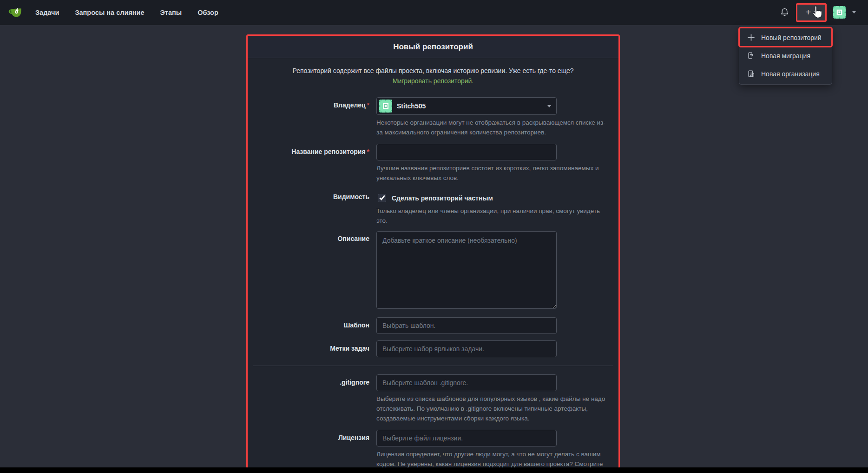 Image resolution: width=868 pixels, height=473 pixels. I want to click on license-row: Лицензия Лицензия определяет, что другие…, so click(433, 449).